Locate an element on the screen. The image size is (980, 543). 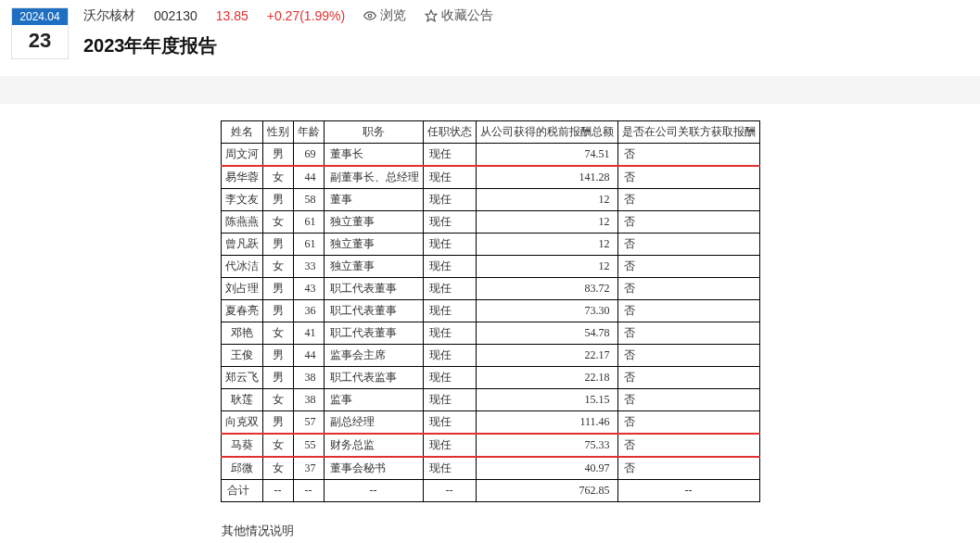
eye-icon is located at coordinates (370, 16).